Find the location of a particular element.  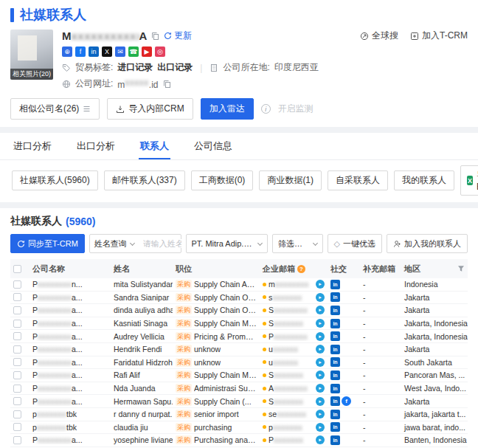

email-status-dot is located at coordinates (264, 350).